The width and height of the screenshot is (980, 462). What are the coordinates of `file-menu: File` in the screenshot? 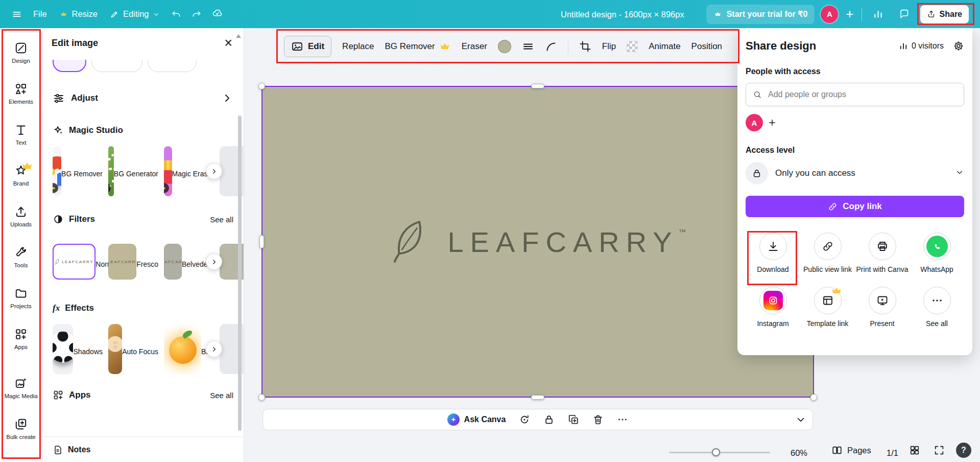 It's located at (40, 14).